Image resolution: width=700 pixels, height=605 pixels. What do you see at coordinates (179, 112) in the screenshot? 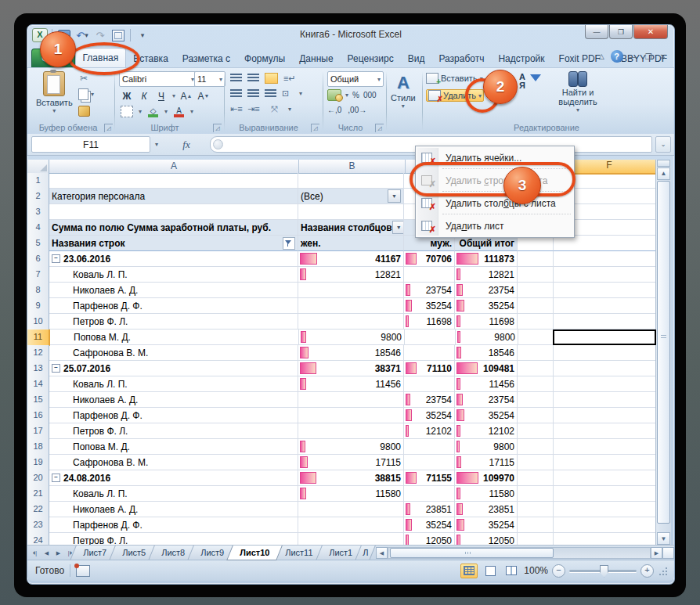
I see `font-color-button: А` at bounding box center [179, 112].